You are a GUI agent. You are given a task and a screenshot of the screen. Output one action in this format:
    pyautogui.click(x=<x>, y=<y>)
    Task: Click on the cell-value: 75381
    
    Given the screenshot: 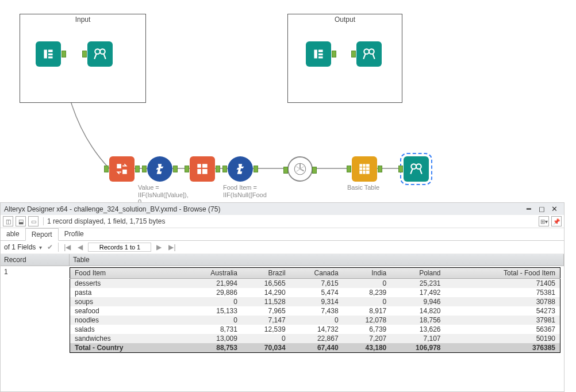 What is the action you would take?
    pyautogui.click(x=503, y=293)
    